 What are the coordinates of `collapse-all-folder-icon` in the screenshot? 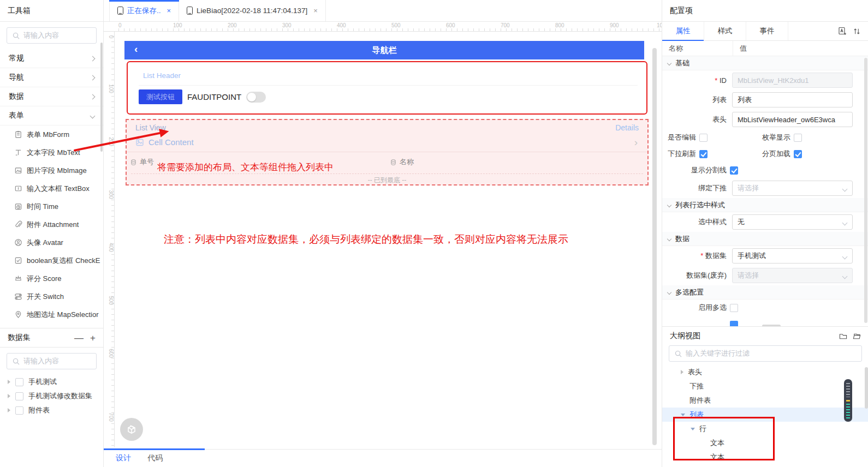 It's located at (843, 336).